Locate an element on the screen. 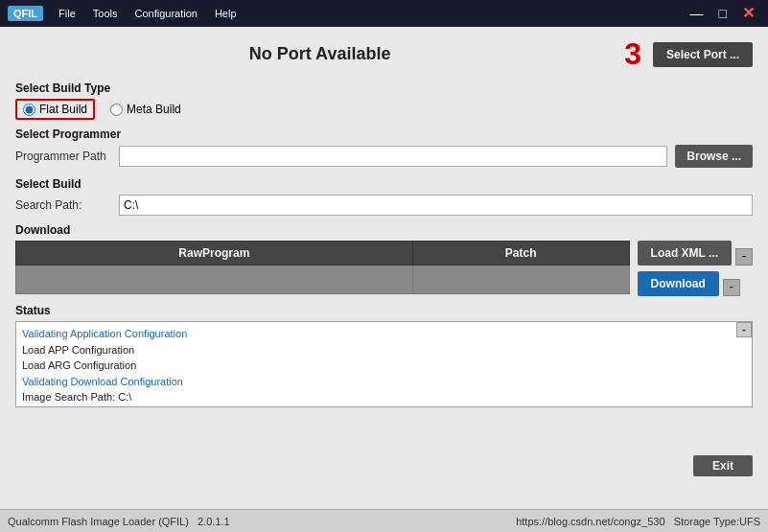 This screenshot has width=768, height=532. menu-bar: File Tools Configuration Help is located at coordinates (148, 13).